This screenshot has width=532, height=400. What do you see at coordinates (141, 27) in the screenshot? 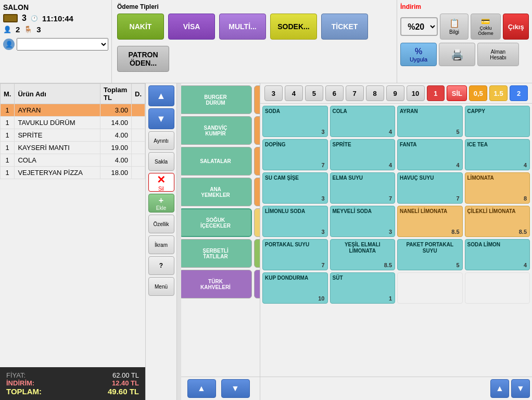
I see `nakit-button: NAKİT` at bounding box center [141, 27].